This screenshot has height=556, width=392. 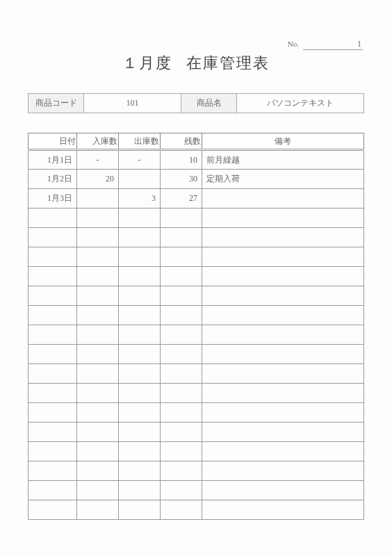 What do you see at coordinates (140, 160) in the screenshot?
I see `cell-out: -` at bounding box center [140, 160].